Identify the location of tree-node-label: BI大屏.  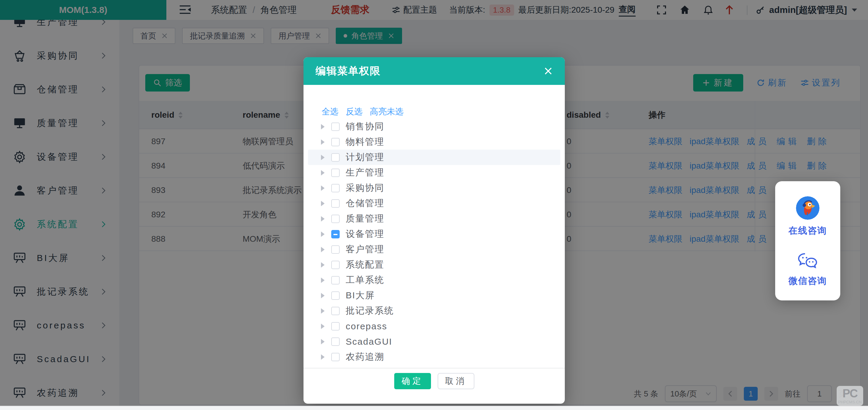
(360, 296).